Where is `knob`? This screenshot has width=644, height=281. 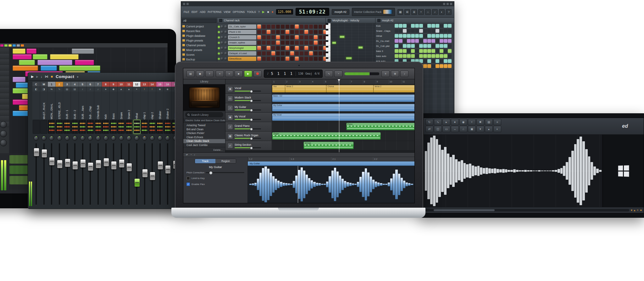 knob is located at coordinates (3, 125).